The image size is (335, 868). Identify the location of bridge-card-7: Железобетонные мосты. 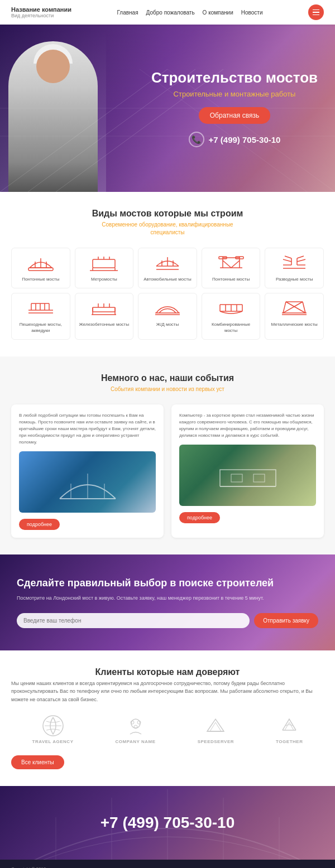
(104, 316).